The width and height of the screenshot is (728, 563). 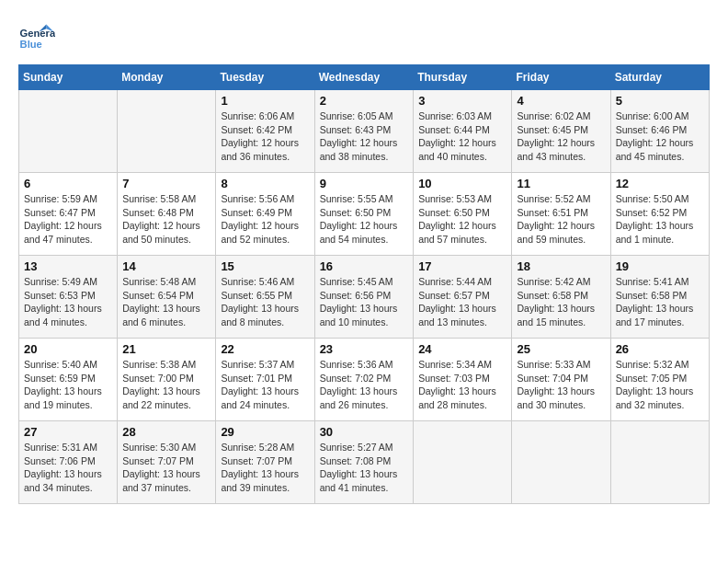 What do you see at coordinates (68, 184) in the screenshot?
I see `day-number: 6` at bounding box center [68, 184].